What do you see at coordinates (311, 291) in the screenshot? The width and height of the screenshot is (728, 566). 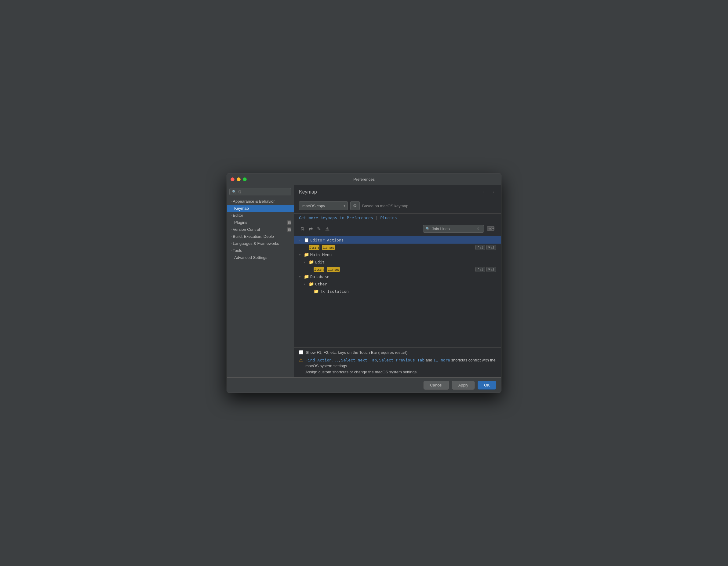 I see `tree-chevron-icon` at bounding box center [311, 291].